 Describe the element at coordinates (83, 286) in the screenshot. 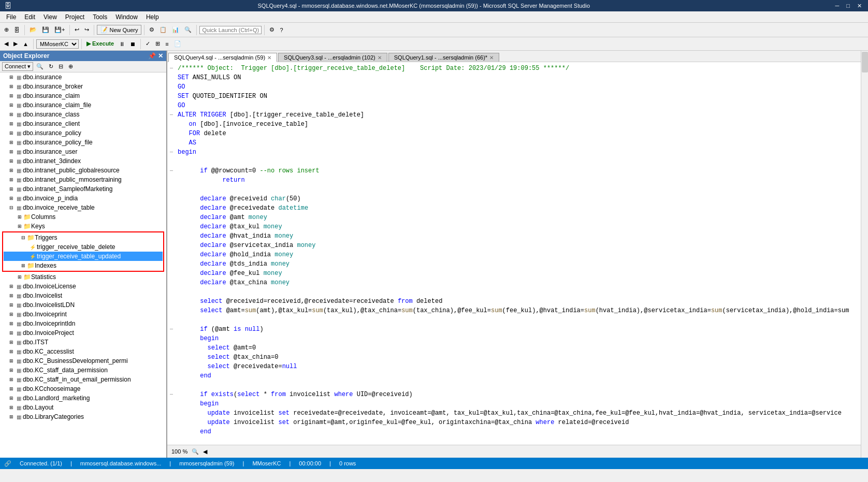

I see `tree-item-invoicelicense: ⊞ ▦ dbo.InvoiceLicense` at that location.